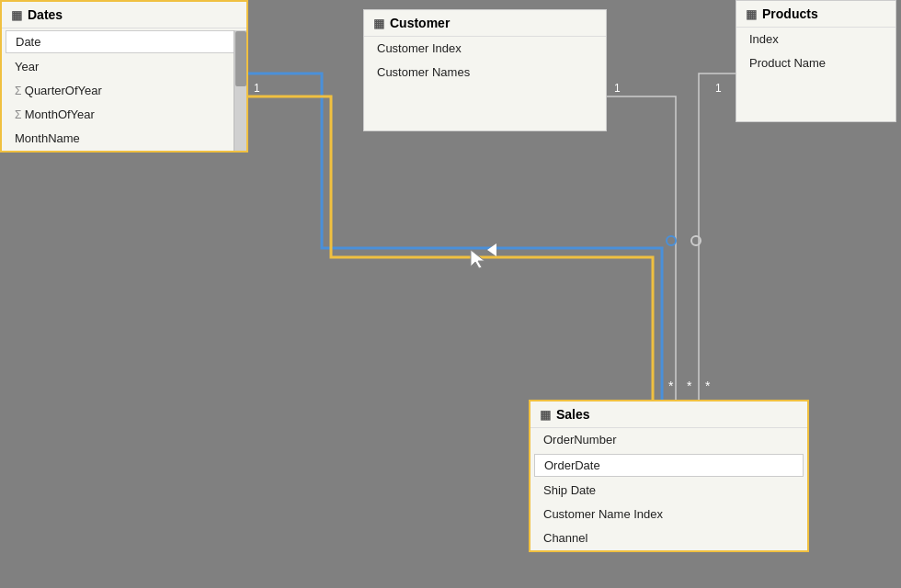 Image resolution: width=901 pixels, height=588 pixels. What do you see at coordinates (124, 115) in the screenshot?
I see `dates-row-monthofyear: MonthOfYear` at bounding box center [124, 115].